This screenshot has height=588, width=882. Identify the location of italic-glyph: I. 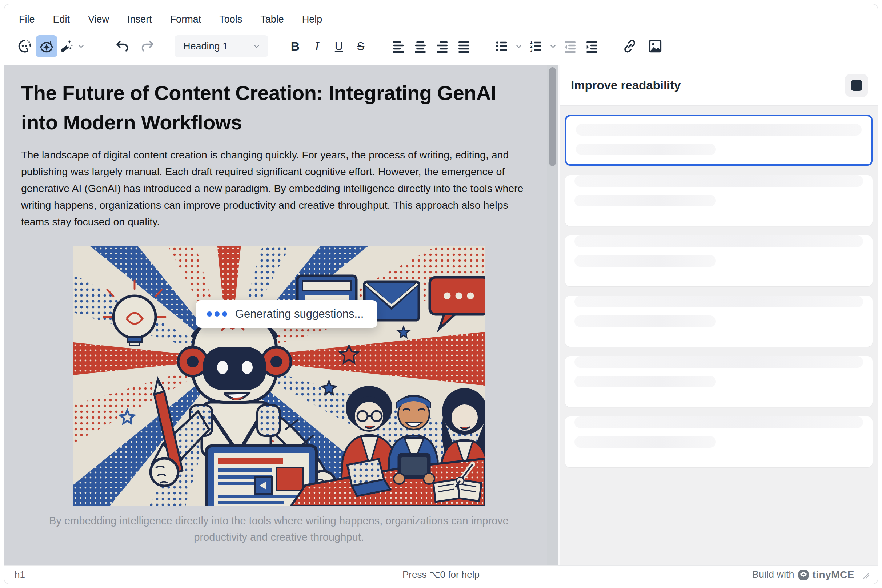
(317, 46).